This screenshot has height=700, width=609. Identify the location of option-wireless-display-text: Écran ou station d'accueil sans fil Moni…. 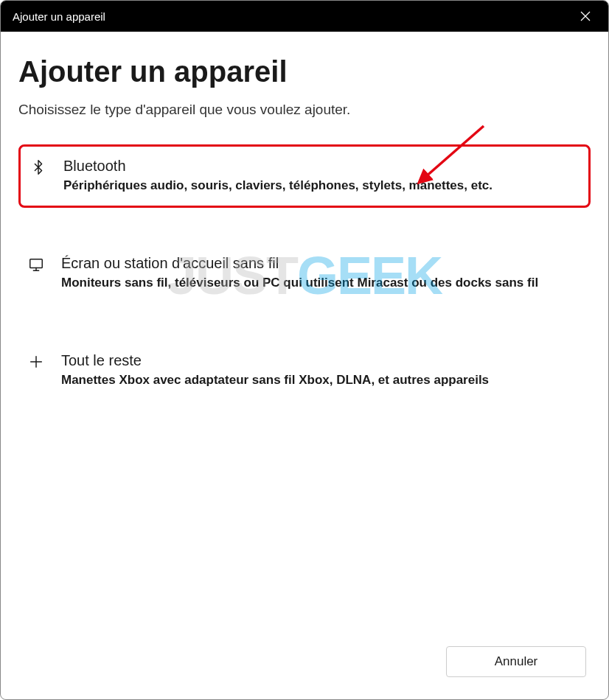
(321, 273).